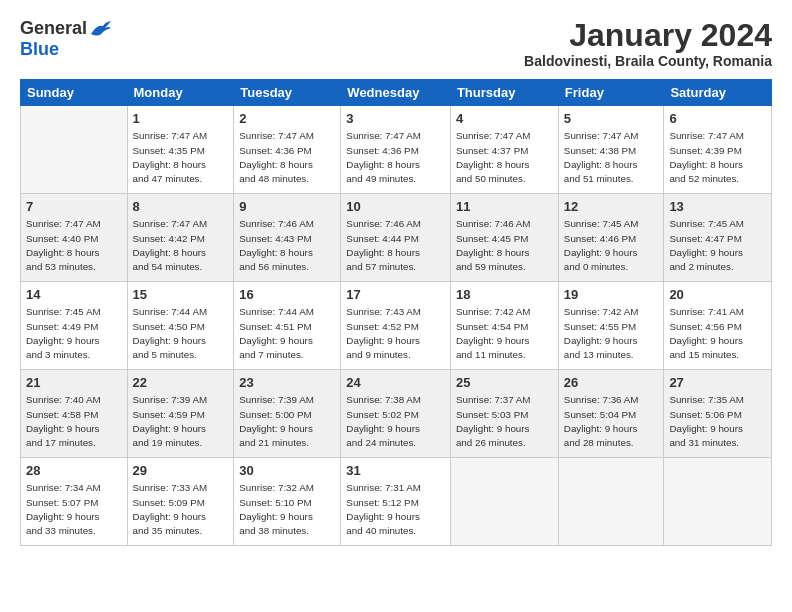  What do you see at coordinates (396, 414) in the screenshot?
I see `table-row: 24Sunrise: 7:38 AMSunset: 5:02 PMDayligh…` at bounding box center [396, 414].